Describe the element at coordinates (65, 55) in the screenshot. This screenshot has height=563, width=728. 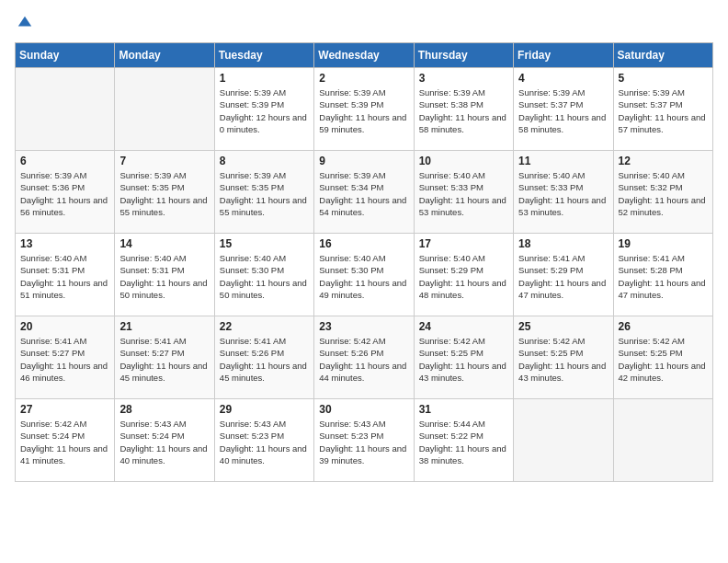
I see `header-day-sunday: Sunday` at that location.